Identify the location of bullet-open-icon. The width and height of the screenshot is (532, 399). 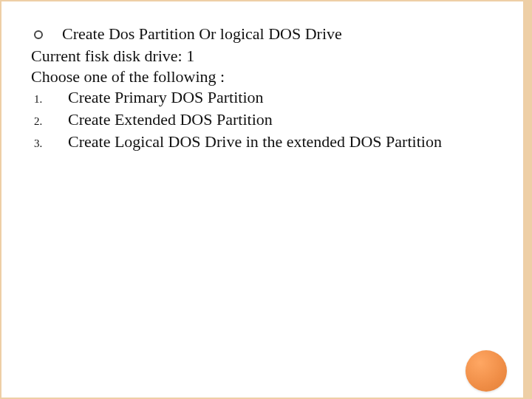
(38, 35).